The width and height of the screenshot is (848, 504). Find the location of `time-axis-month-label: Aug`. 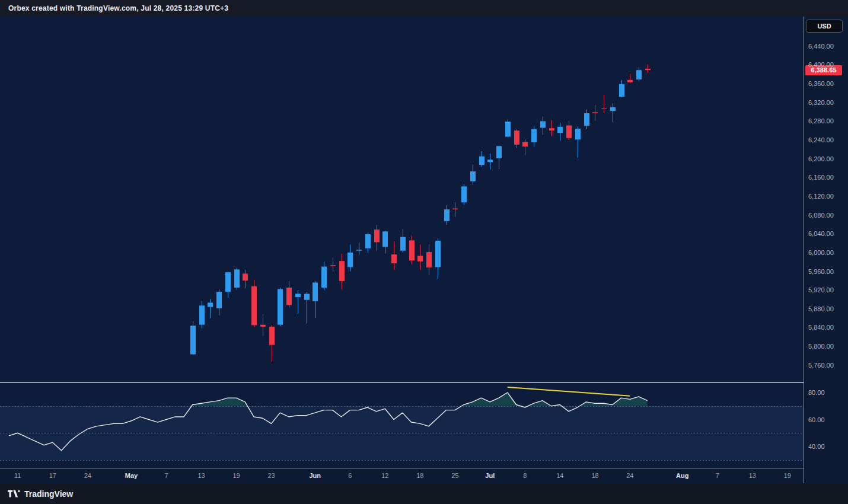

time-axis-month-label: Aug is located at coordinates (683, 476).